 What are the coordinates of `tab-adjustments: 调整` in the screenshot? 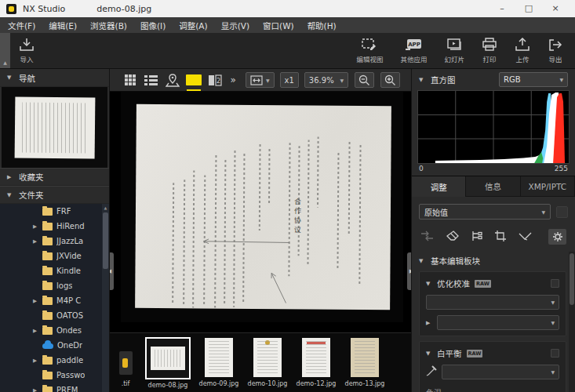 It's located at (439, 187).